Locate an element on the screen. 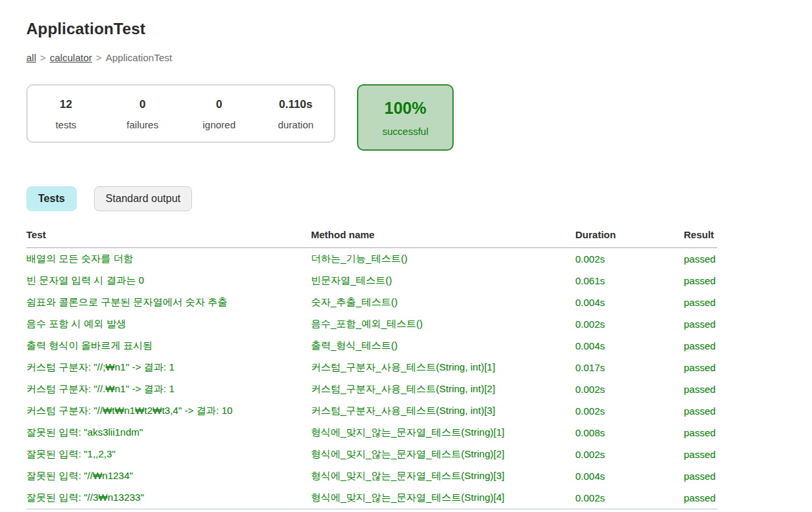 The height and width of the screenshot is (512, 812). summary-ignored: 0 ignored is located at coordinates (220, 115).